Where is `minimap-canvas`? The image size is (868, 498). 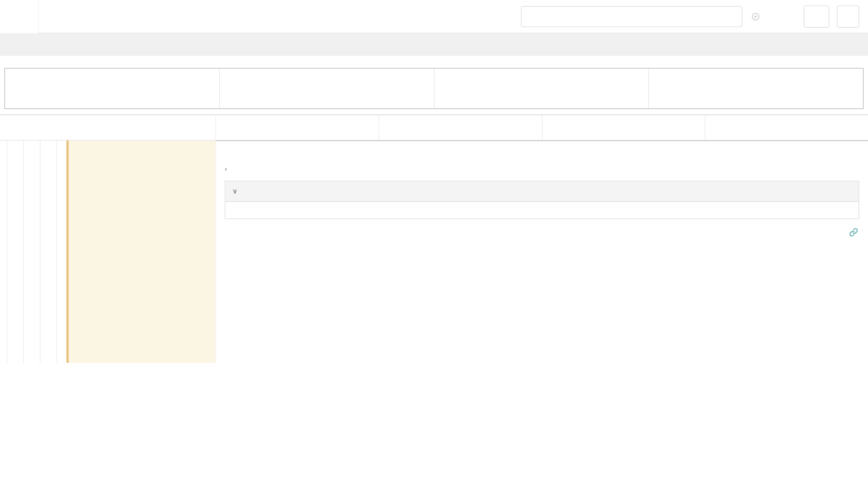 minimap-canvas is located at coordinates (434, 89).